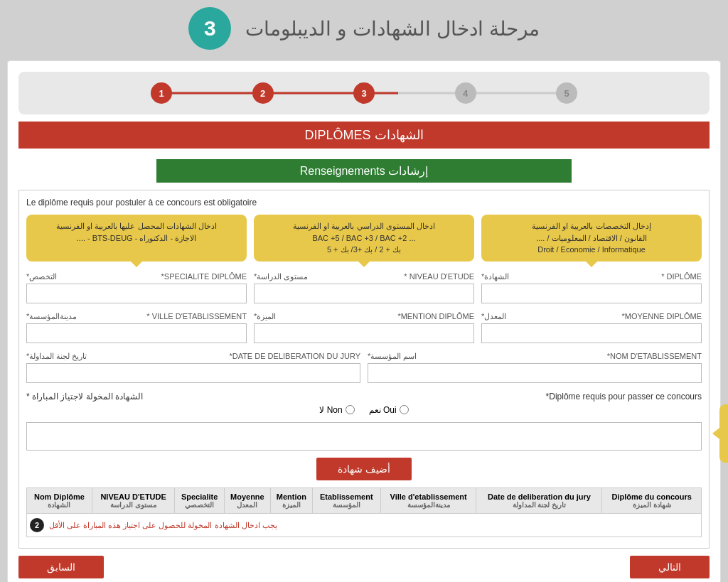  Describe the element at coordinates (161, 93) in the screenshot. I see `progress-step-1: 1` at that location.